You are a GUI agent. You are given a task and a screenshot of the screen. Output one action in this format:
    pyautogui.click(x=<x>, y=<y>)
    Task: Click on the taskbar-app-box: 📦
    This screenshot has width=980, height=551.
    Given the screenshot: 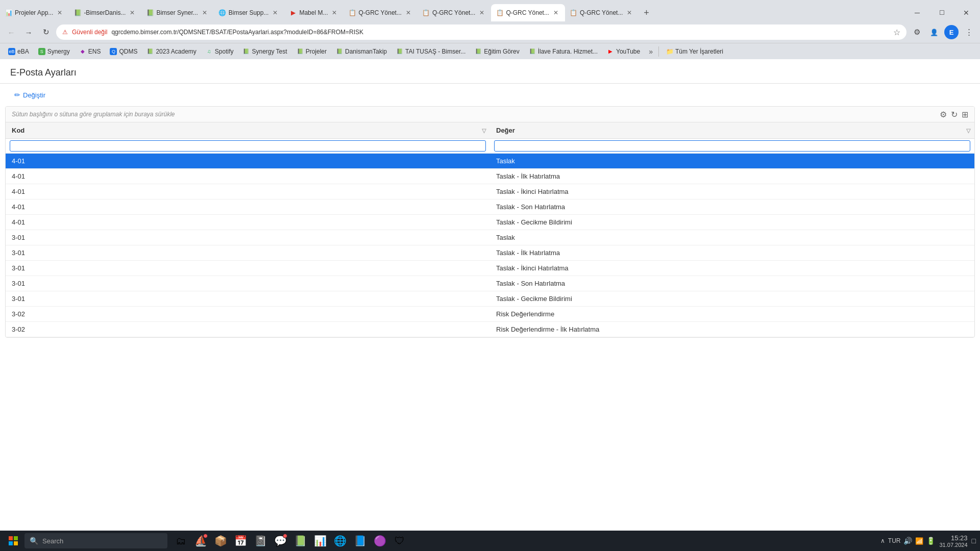 What is the action you would take?
    pyautogui.click(x=220, y=541)
    